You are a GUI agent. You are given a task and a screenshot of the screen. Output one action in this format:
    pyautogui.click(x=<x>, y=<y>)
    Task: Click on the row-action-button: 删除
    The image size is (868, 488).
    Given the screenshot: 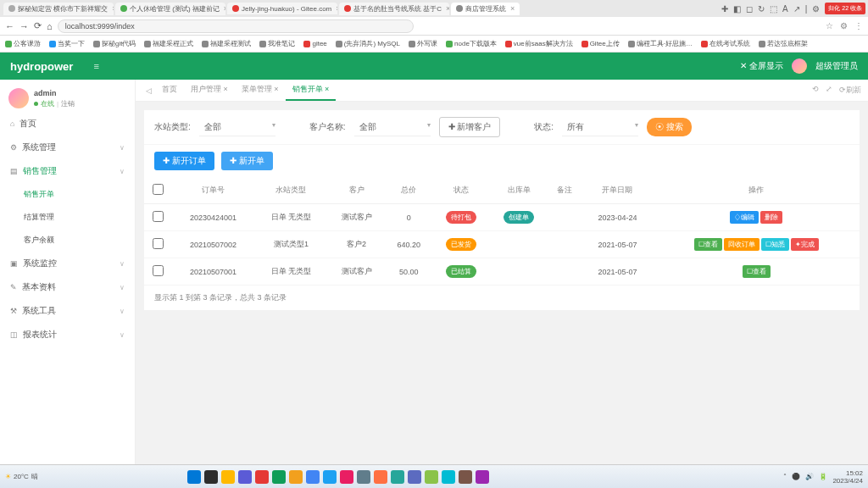 What is the action you would take?
    pyautogui.click(x=771, y=217)
    